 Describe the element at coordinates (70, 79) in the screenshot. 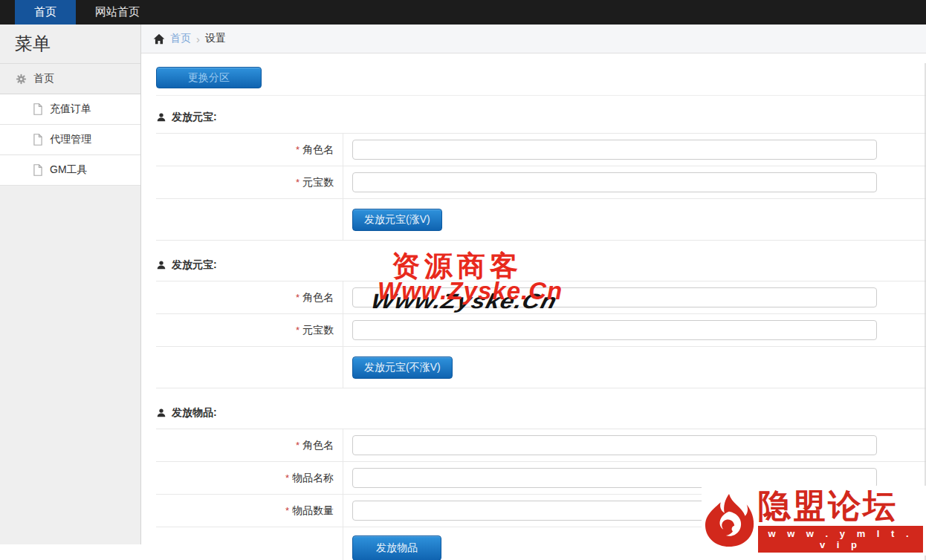

I see `sidebar-item-home: 首页` at that location.